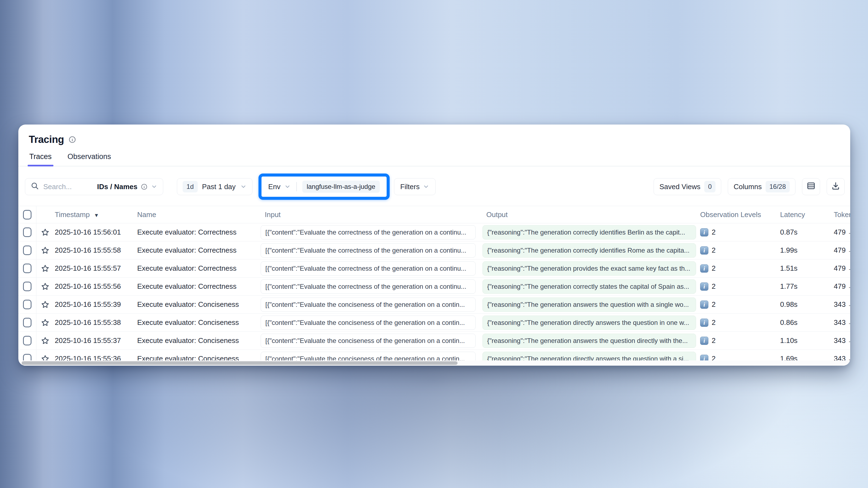 This screenshot has height=488, width=868. Describe the element at coordinates (434, 363) in the screenshot. I see `horizontal-scrollbar` at that location.